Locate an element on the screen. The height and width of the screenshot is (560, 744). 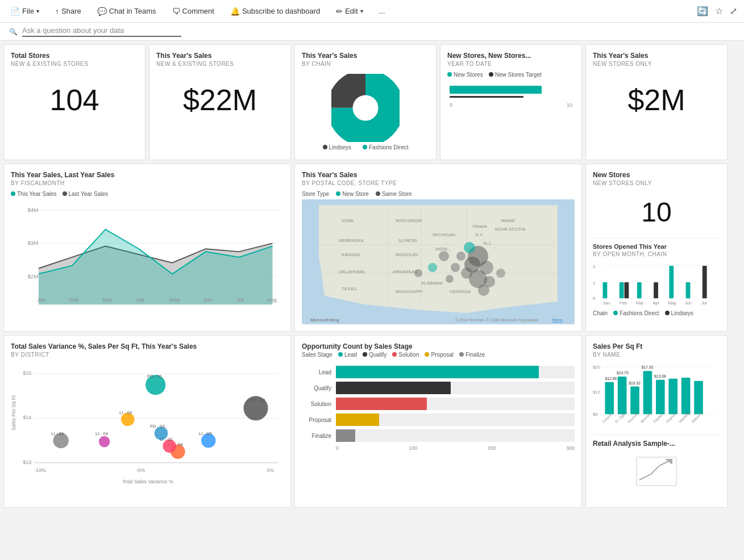
chain-label: Chain is located at coordinates (600, 314).